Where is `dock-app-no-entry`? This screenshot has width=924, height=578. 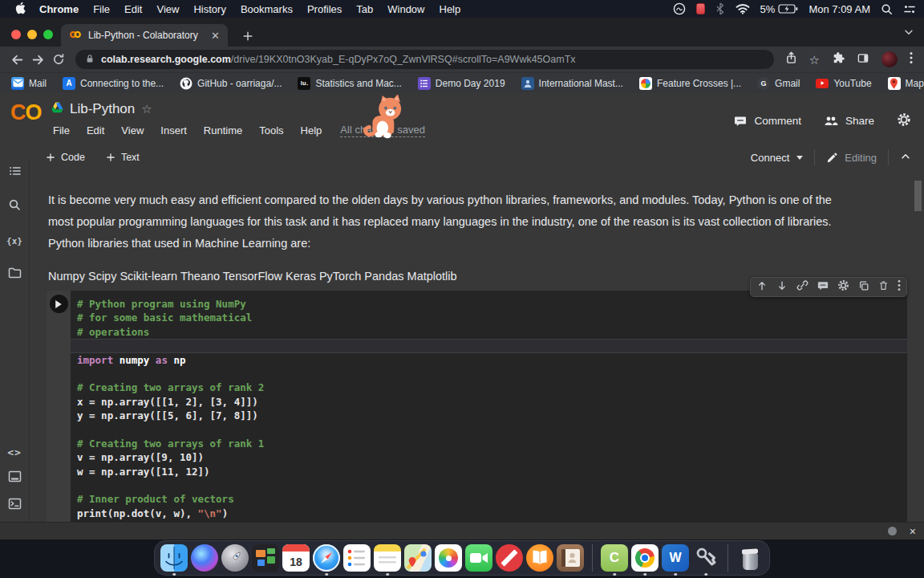
dock-app-no-entry is located at coordinates (509, 558).